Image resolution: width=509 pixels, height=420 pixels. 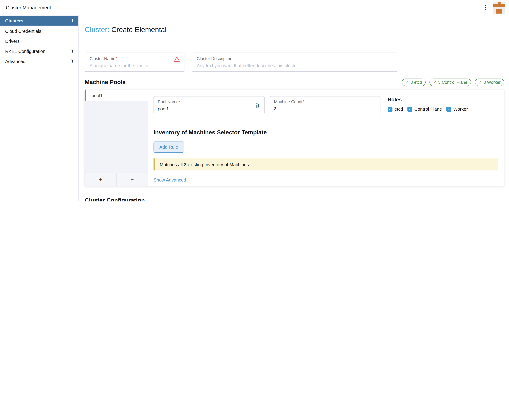 What do you see at coordinates (116, 138) in the screenshot?
I see `pool-tabs-column: pool1 + −` at bounding box center [116, 138].